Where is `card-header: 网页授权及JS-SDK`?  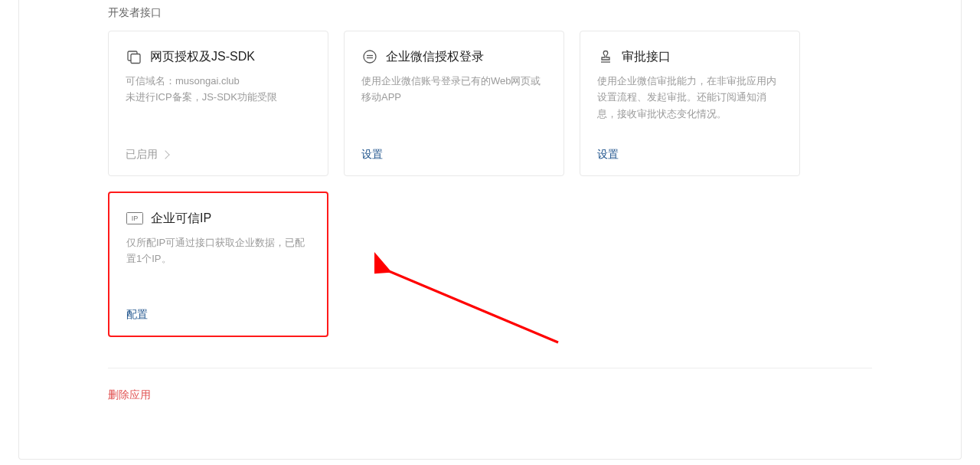 card-header: 网页授权及JS-SDK is located at coordinates (218, 57).